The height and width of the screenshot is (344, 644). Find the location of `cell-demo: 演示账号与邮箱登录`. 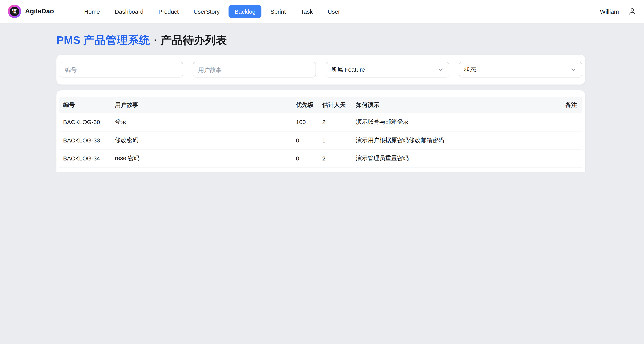

cell-demo: 演示账号与邮箱登录 is located at coordinates (453, 122).